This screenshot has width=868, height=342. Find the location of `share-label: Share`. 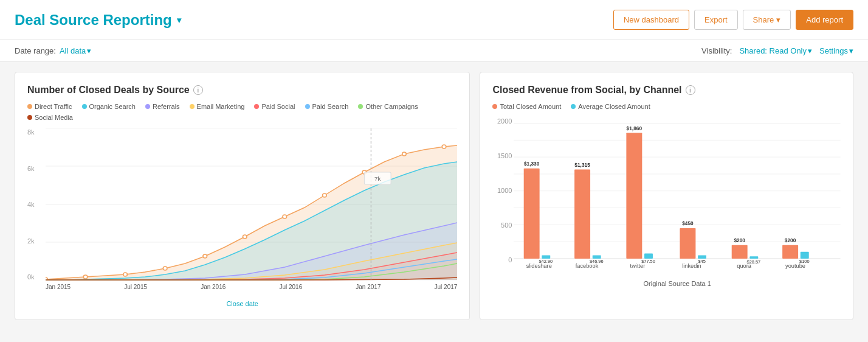

share-label: Share is located at coordinates (763, 19).